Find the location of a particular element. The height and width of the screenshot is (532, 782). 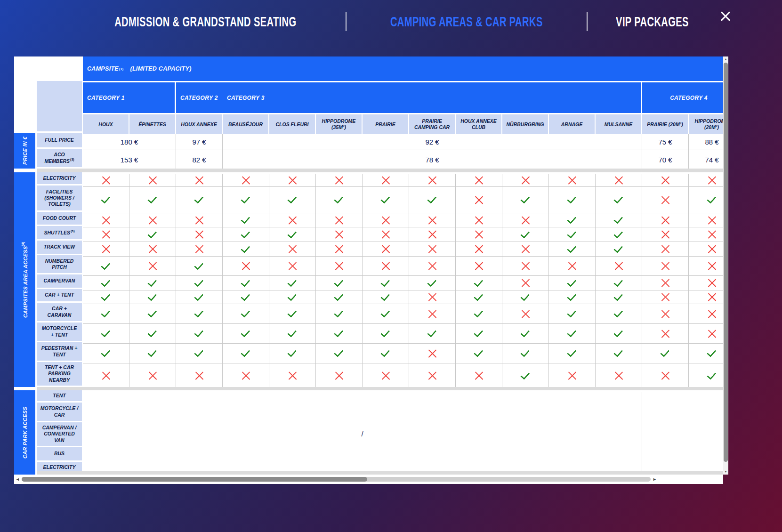

banner-note: (LIMITED CAPACITY) is located at coordinates (161, 69).